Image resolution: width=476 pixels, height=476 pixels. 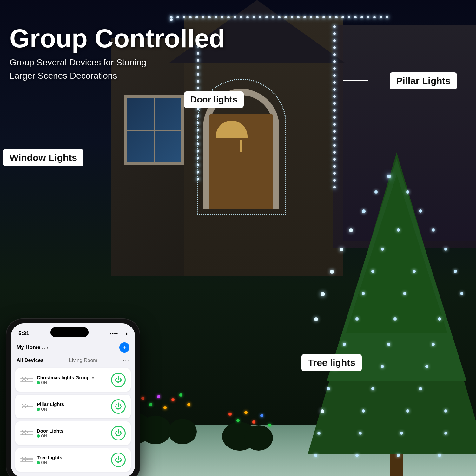 I want to click on device-card-christmas-lights: Christmas lights Group ≡ ON ⏻, so click(x=73, y=380).